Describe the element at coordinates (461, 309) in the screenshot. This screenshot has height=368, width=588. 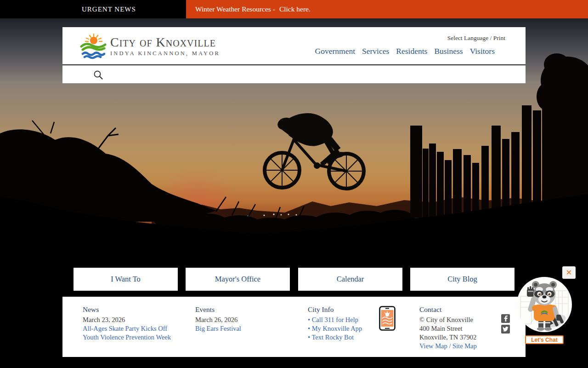
I see `contact-heading: Contact` at that location.